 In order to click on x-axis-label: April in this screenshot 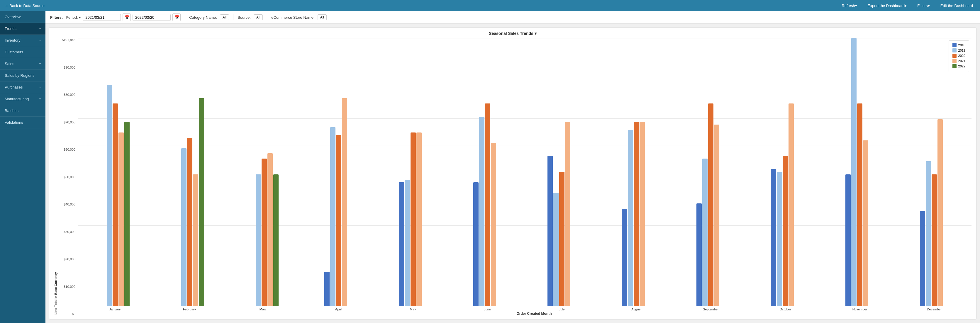, I will do `click(339, 309)`.